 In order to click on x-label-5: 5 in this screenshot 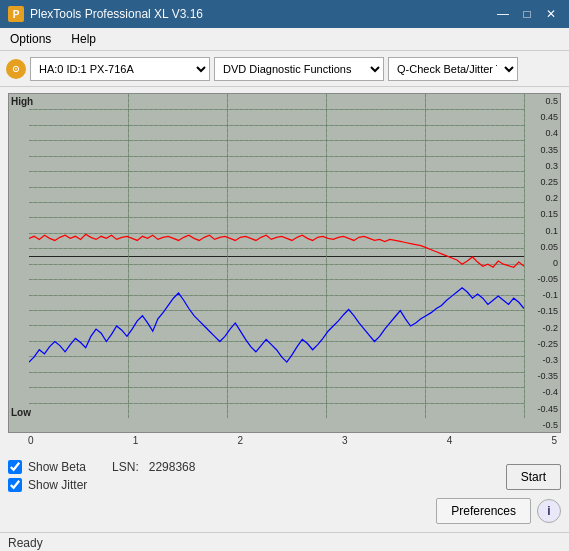, I will do `click(554, 440)`.